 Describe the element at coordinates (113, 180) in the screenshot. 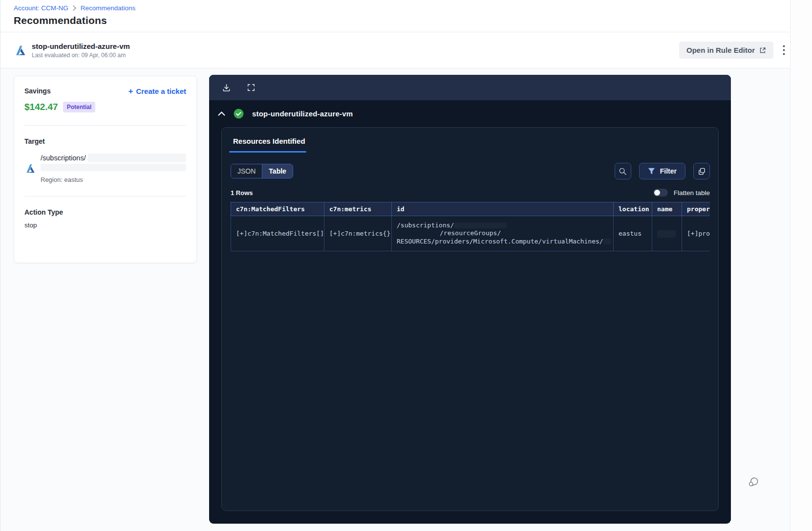

I see `target-region: Region: eastus` at that location.